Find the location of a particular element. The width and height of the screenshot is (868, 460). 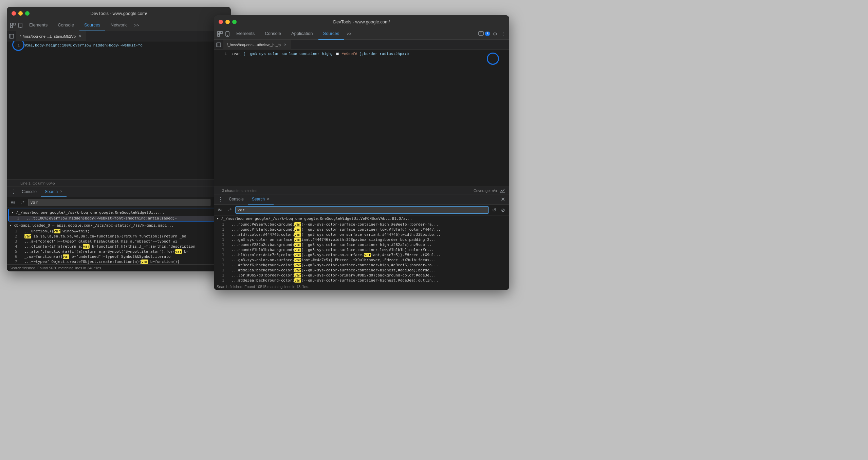

left-search-result-line-f2-2: 2 var ia,ja,la,sa,ta,xa,ya,Ba;.ca=functi… is located at coordinates (119, 236).